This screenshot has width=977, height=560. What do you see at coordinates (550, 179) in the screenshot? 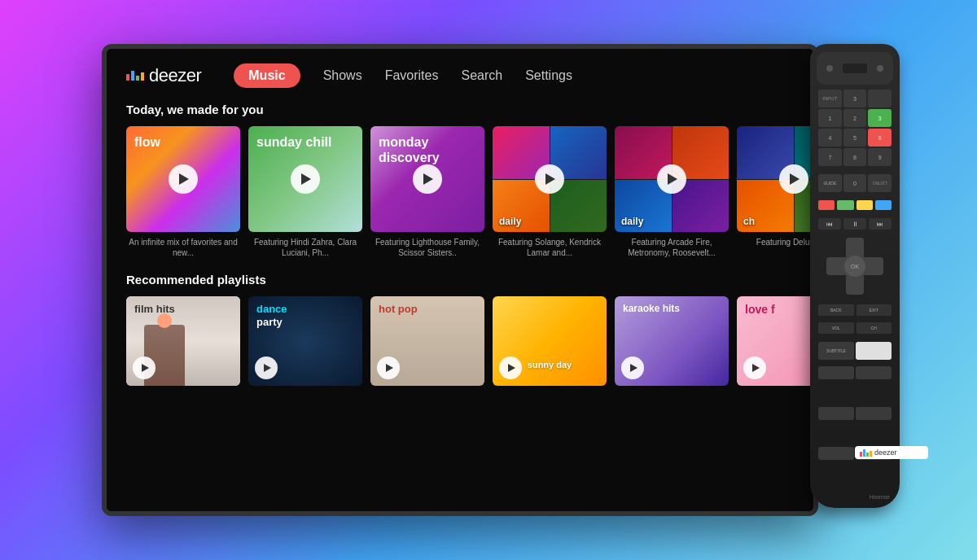
I see `card-daily1-play` at bounding box center [550, 179].